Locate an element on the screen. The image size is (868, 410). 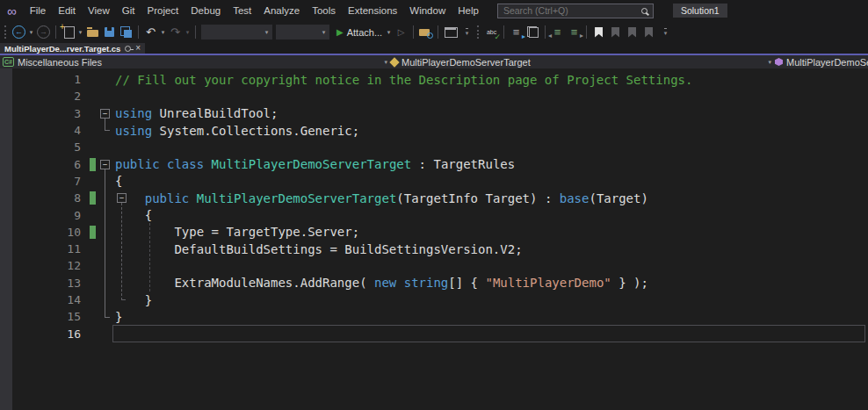
new-item-icon is located at coordinates (69, 32).